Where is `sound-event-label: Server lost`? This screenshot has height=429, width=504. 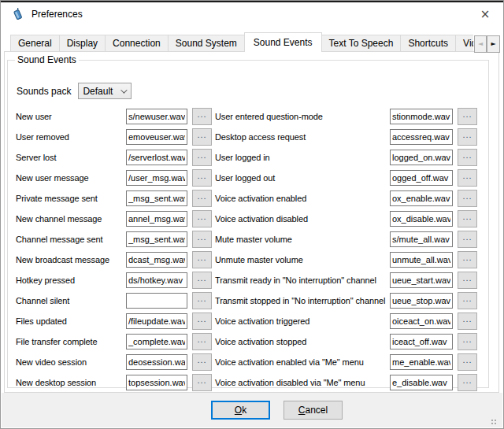
sound-event-label: Server lost is located at coordinates (71, 157).